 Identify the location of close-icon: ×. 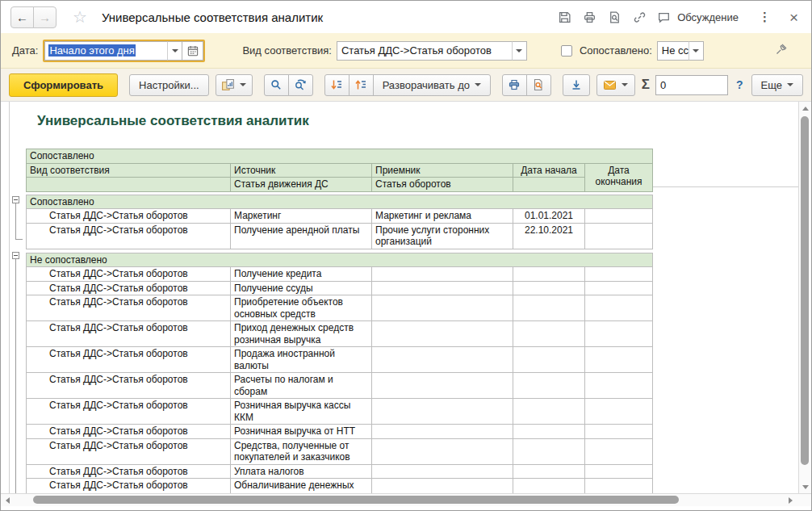
(794, 18).